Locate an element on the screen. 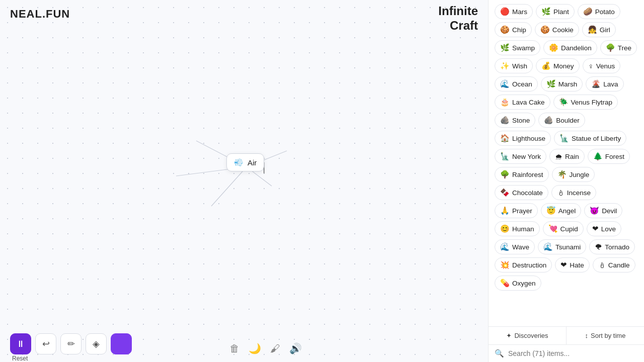 This screenshot has height=362, width=644. discoveries-tab: ✦ Discoveries is located at coordinates (527, 336).